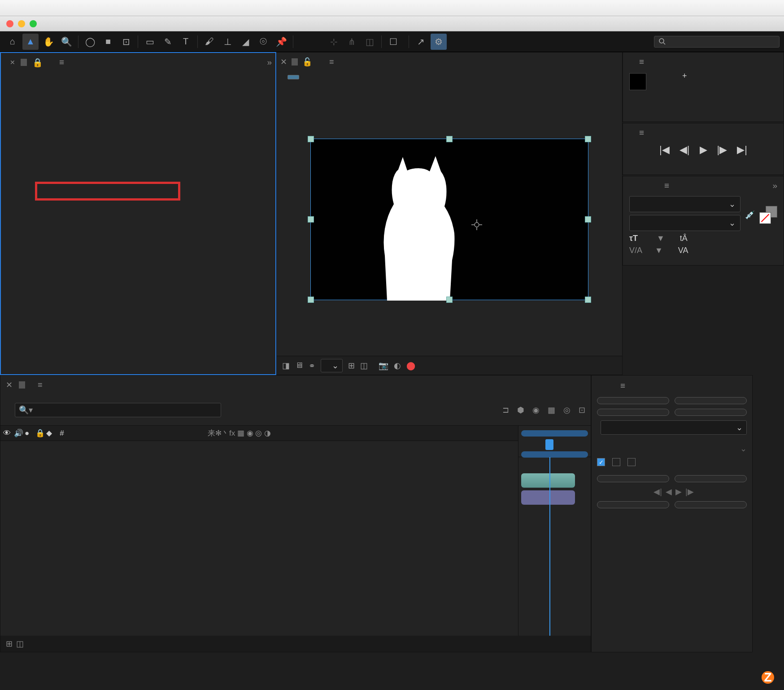 The height and width of the screenshot is (690, 784). Describe the element at coordinates (263, 42) in the screenshot. I see `roto-tool-icon: ⦾` at that location.